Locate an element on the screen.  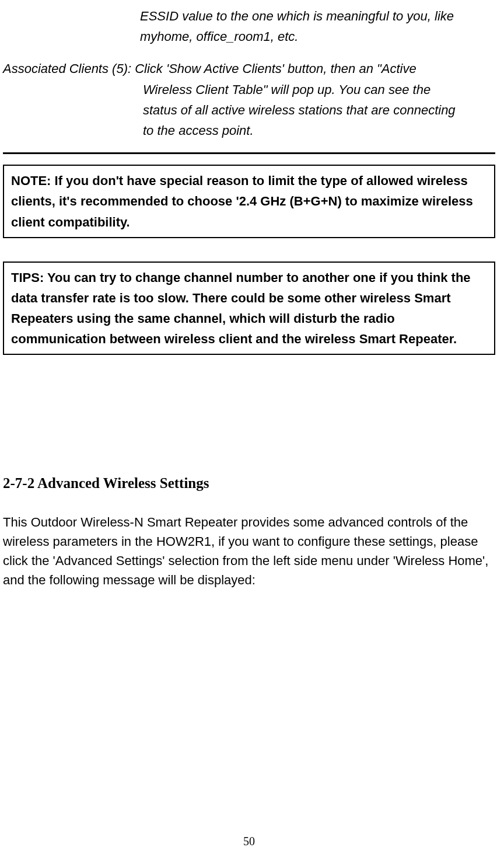
essid-line1: ESSID value to the one which is meaningf… is located at coordinates (249, 16).